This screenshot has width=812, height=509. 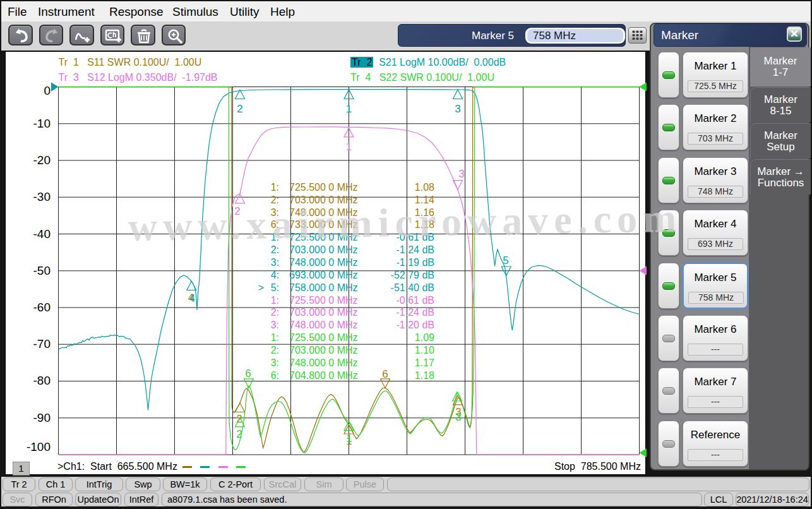 I want to click on svg-text: -1.20 dB, so click(x=415, y=325).